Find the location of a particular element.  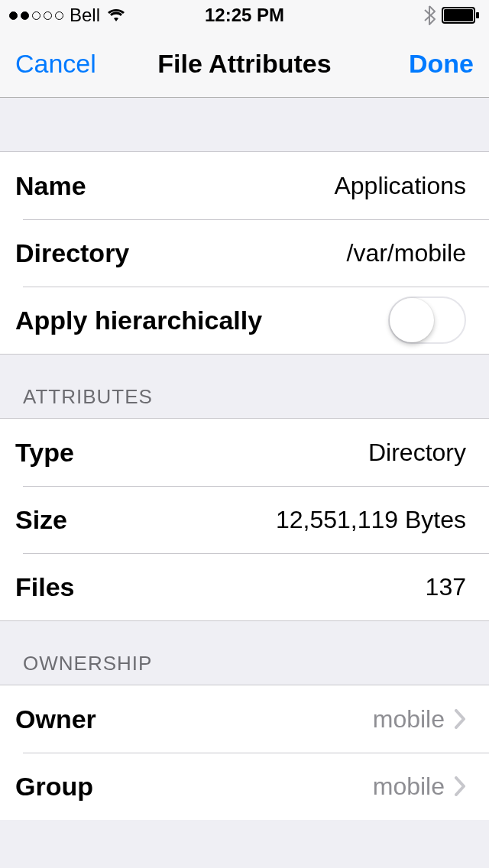

group-label: Group is located at coordinates (54, 787).